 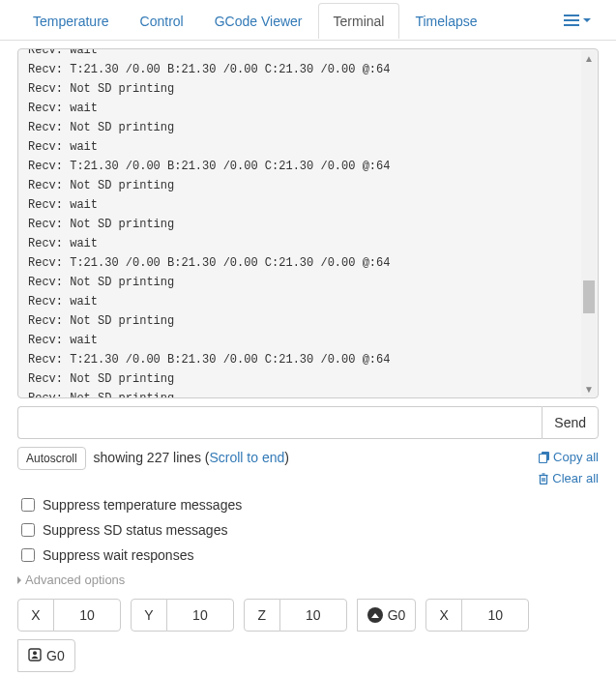 What do you see at coordinates (544, 457) in the screenshot?
I see `copy-icon` at bounding box center [544, 457].